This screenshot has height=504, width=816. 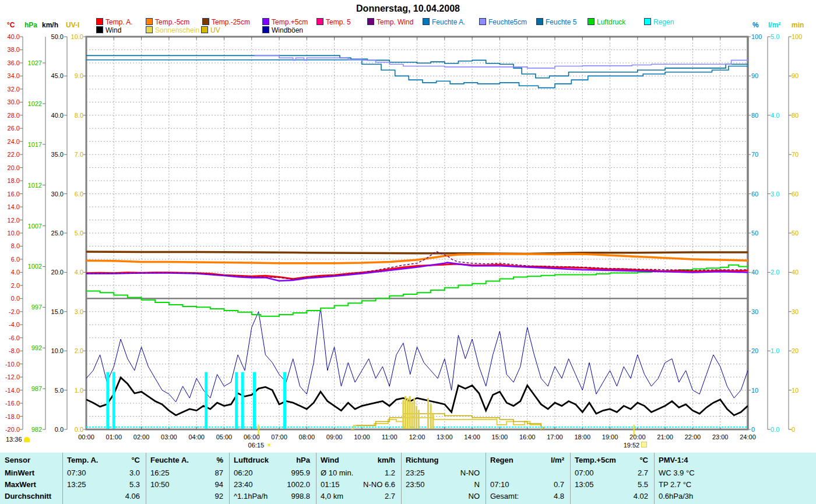 I want to click on cell-value: 2.7, so click(x=390, y=496).